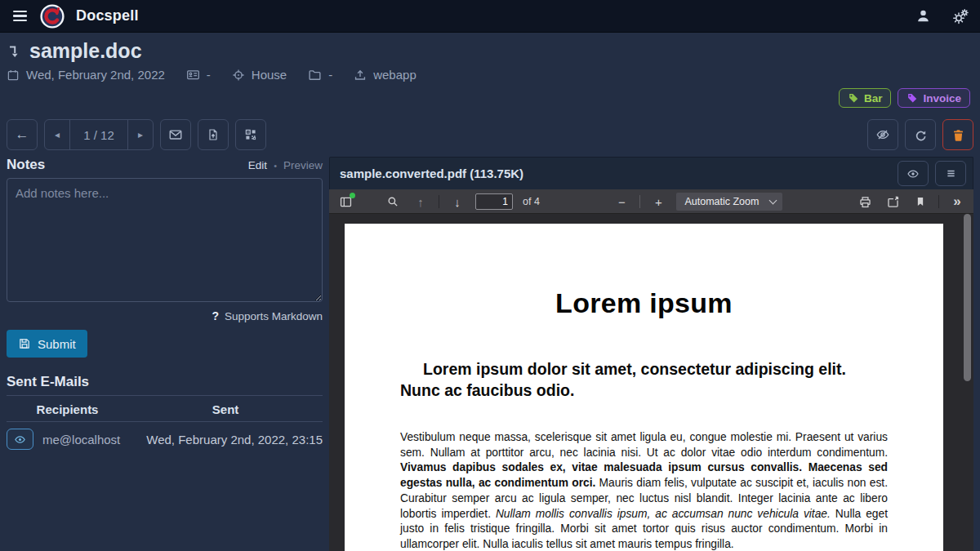  What do you see at coordinates (165, 439) in the screenshot?
I see `table-row: me@localhost Wed, February 2nd, 2022, 23…` at bounding box center [165, 439].